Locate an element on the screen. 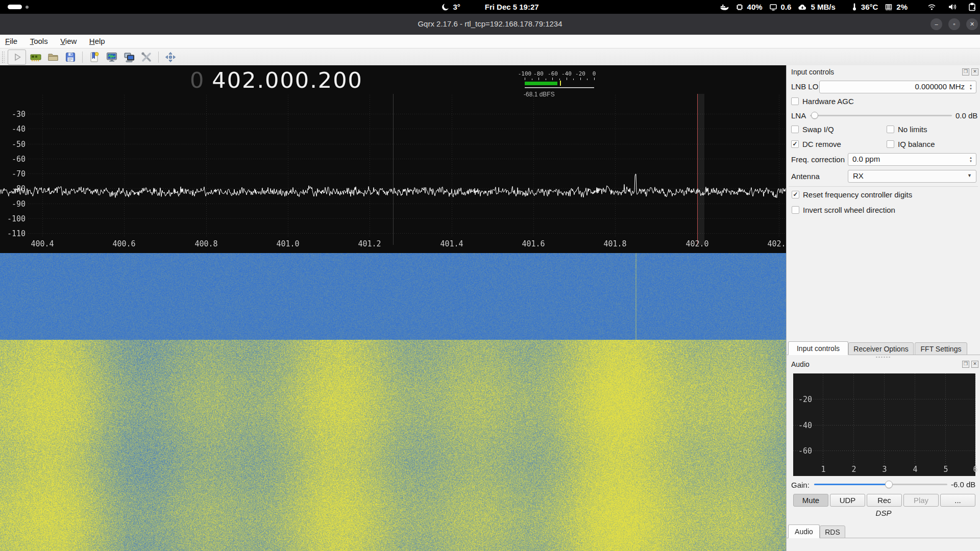  audio-x-tick: 1 is located at coordinates (823, 469).